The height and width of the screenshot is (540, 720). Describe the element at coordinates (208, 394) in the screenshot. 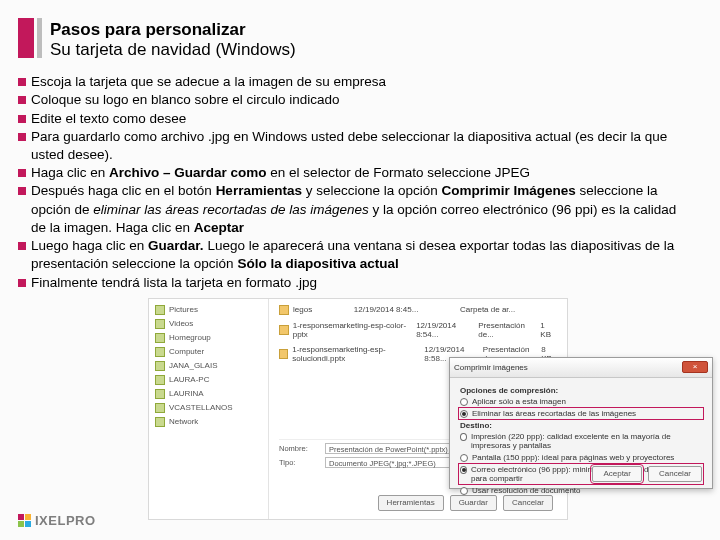

I see `sidebar-item: LAURINA` at that location.